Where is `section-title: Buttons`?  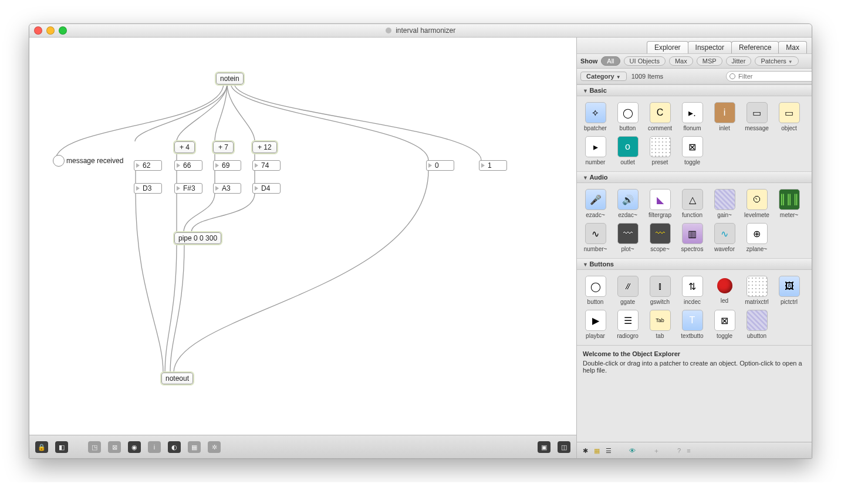
section-title: Buttons is located at coordinates (602, 264).